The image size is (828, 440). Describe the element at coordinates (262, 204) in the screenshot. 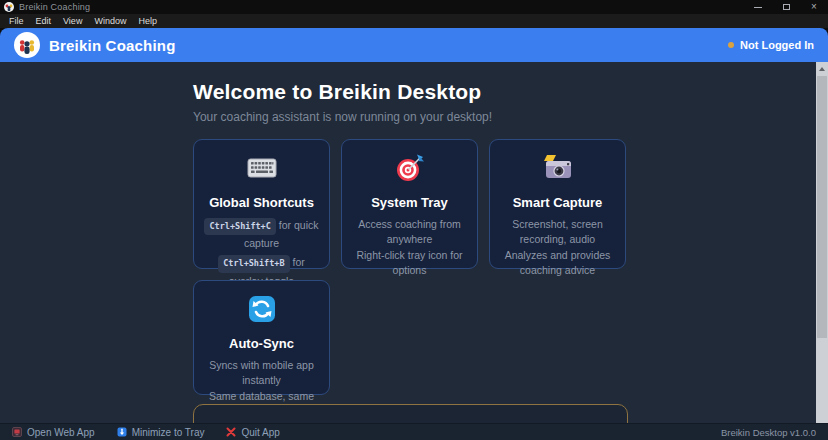

I see `card-global-shortcuts: Global Shortcuts Ctrl+Shift+Cfor quick c…` at that location.